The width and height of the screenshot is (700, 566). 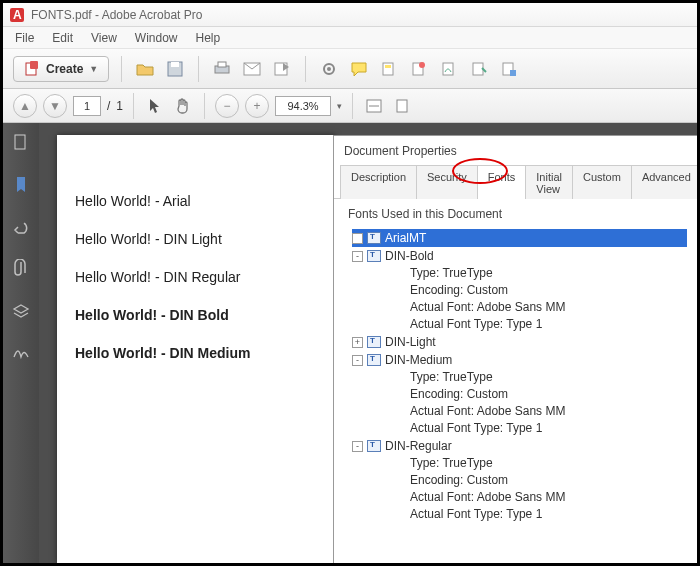 I want to click on bookmarks-icon, so click(x=21, y=185).